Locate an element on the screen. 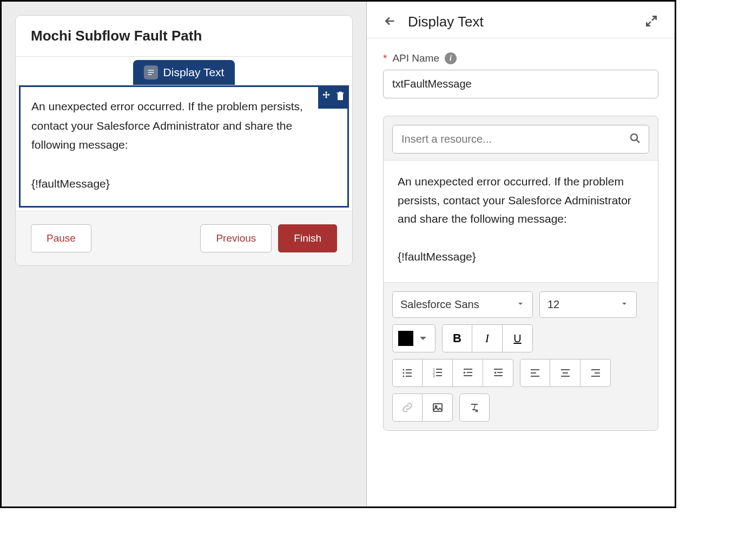  clear-format-button is located at coordinates (474, 408).